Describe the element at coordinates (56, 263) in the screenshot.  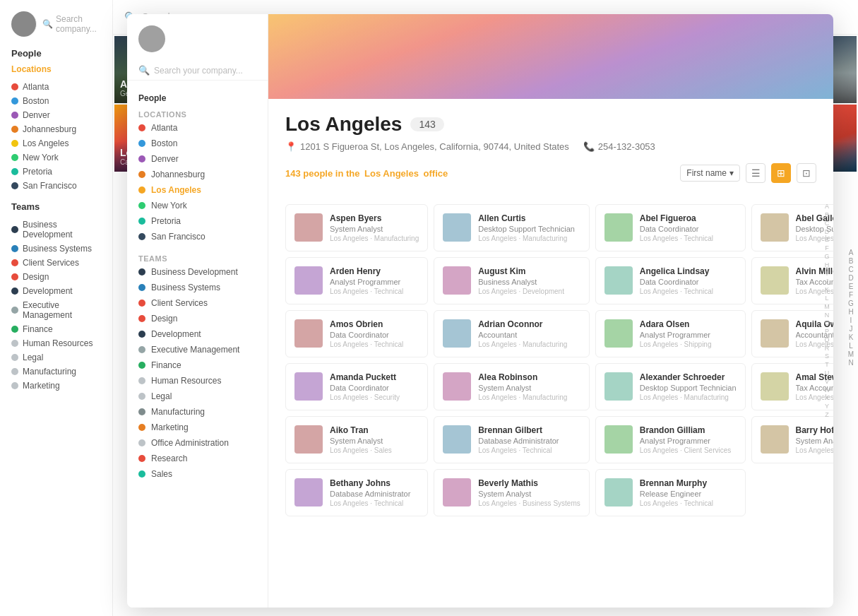
I see `bg-team-item: Client Services` at that location.